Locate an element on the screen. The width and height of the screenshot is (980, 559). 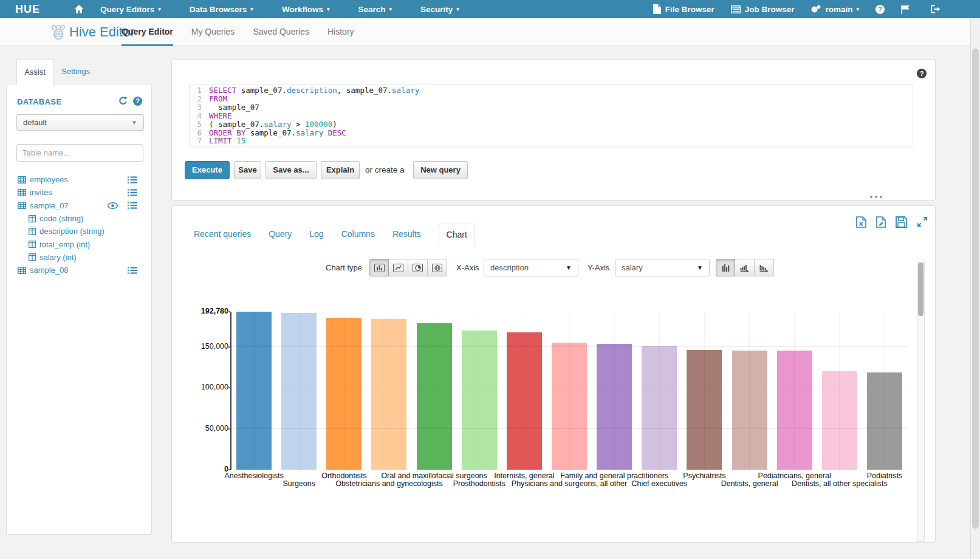
eye-icon is located at coordinates (114, 205).